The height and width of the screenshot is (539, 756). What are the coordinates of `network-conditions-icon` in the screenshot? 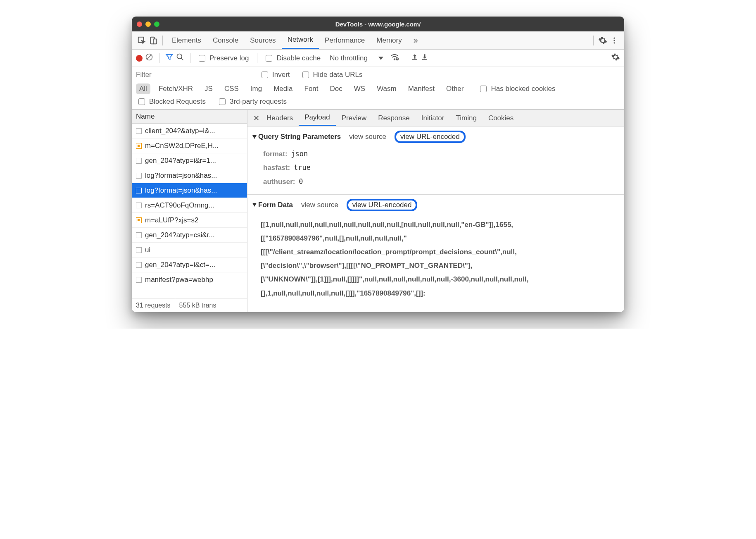 It's located at (395, 58).